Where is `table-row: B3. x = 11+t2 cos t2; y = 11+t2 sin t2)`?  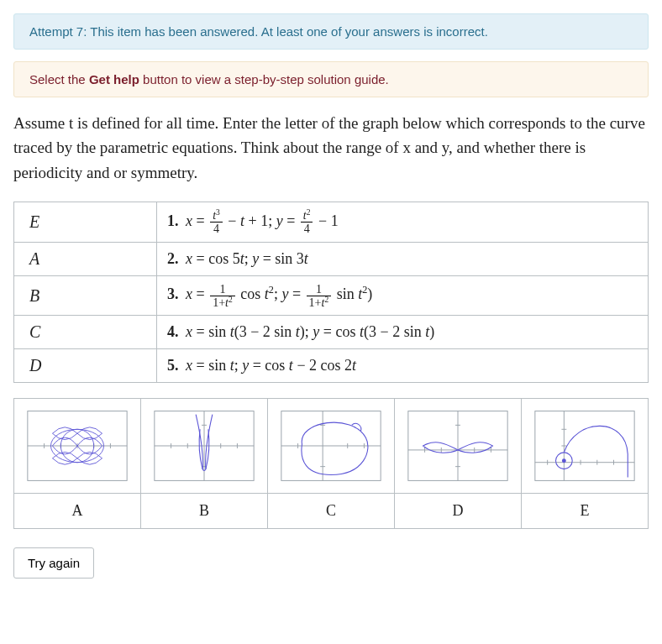 table-row: B3. x = 11+t2 cos t2; y = 11+t2 sin t2) is located at coordinates (331, 296).